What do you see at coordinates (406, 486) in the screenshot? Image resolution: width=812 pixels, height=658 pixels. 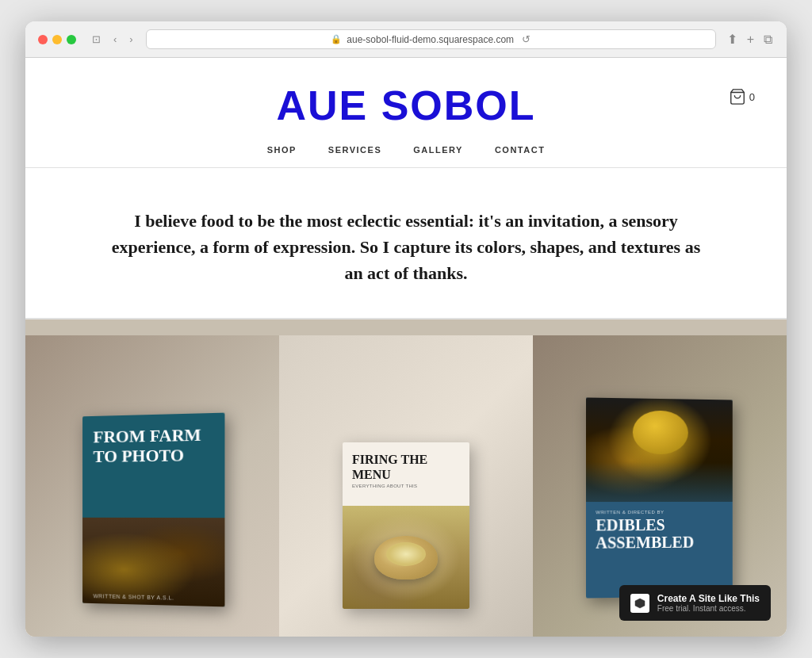 I see `book2-background: FIRING THE MENU EVERYTHING ABOUT THIS` at bounding box center [406, 486].